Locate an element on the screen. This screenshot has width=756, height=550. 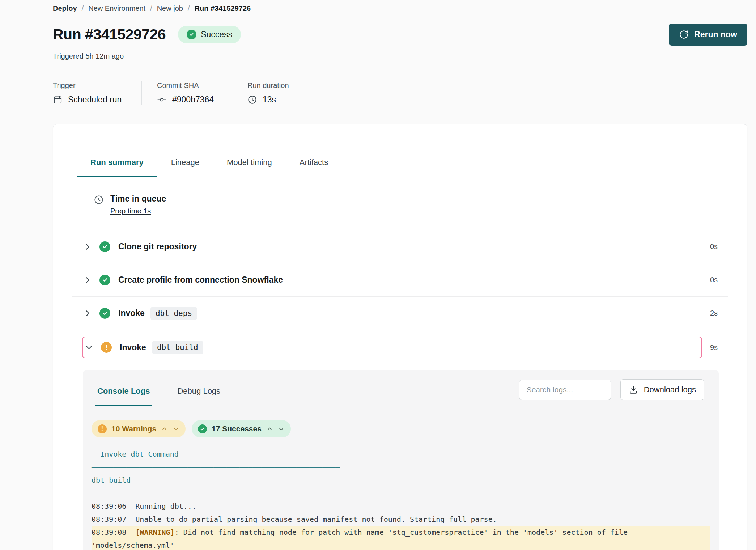
step-label: Clone git repository is located at coordinates (158, 247).